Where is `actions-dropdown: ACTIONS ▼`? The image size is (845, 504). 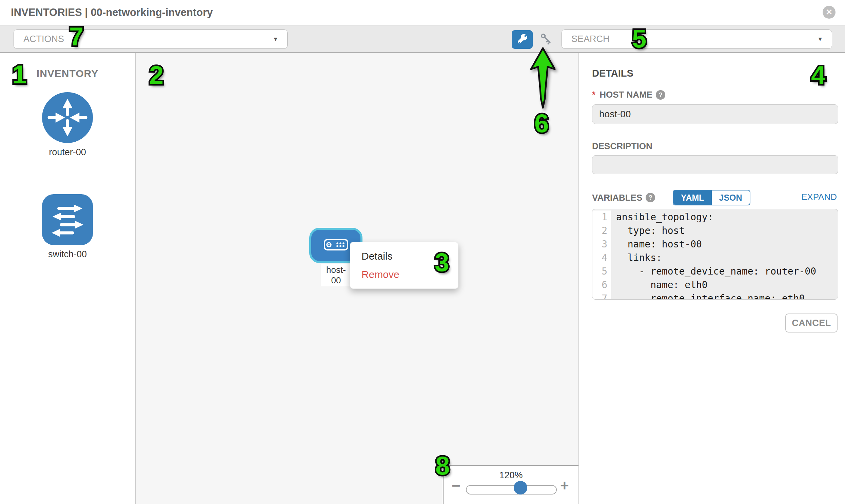
actions-dropdown: ACTIONS ▼ is located at coordinates (151, 39).